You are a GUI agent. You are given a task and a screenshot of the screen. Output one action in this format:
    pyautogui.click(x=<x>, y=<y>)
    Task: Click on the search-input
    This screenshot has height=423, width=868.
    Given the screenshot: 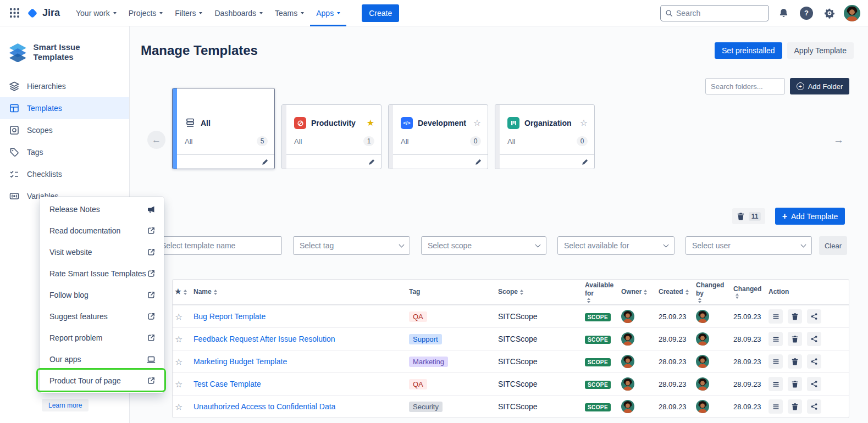 What is the action you would take?
    pyautogui.click(x=717, y=13)
    